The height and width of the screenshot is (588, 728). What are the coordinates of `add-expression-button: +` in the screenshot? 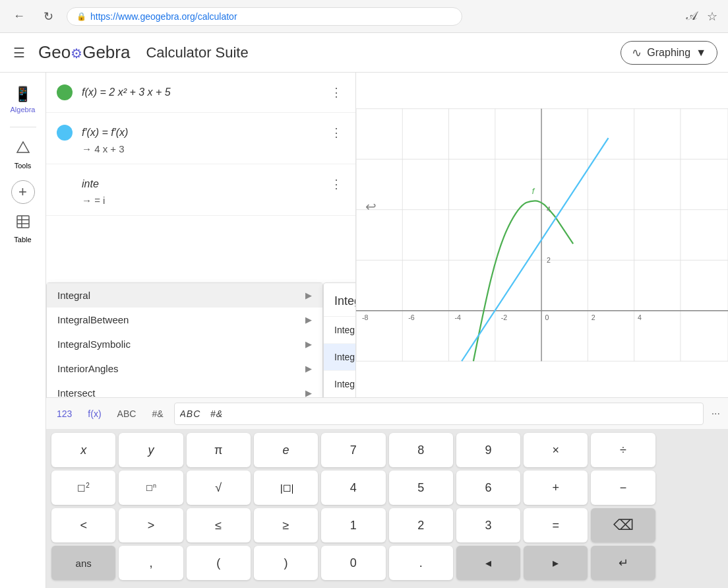 It's located at (23, 192).